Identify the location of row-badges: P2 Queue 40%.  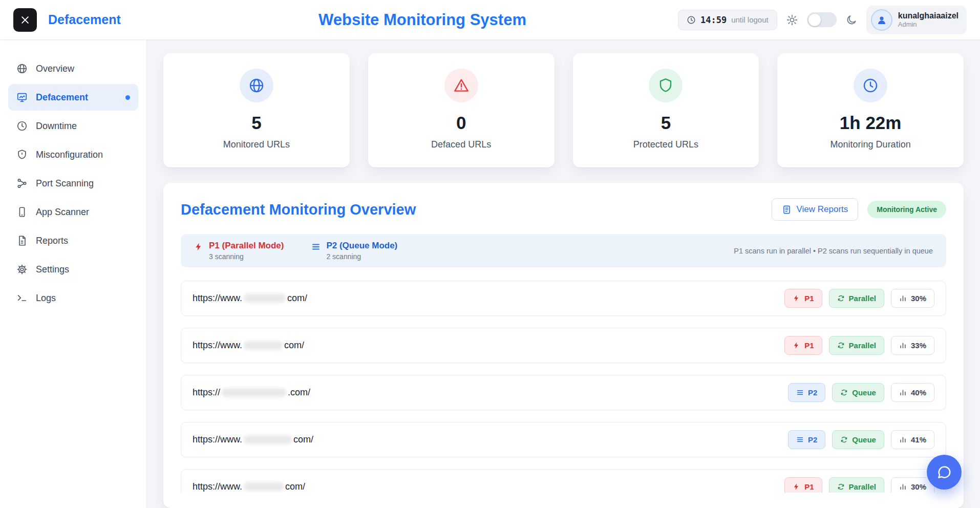
(861, 392).